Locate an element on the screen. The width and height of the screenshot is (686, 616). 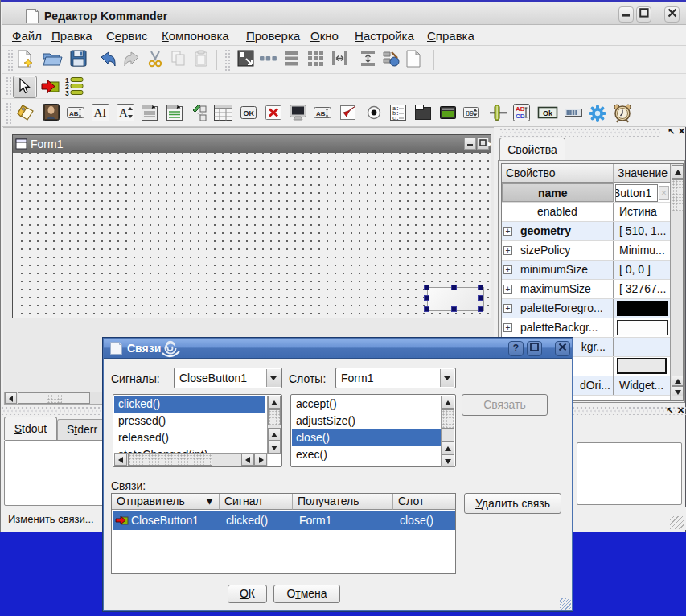
svg-text: Ok is located at coordinates (548, 113).